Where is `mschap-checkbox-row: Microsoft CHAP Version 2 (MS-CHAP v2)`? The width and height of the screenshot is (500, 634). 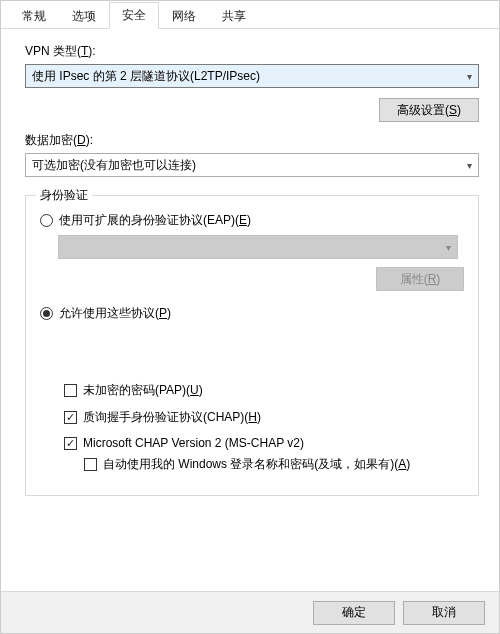 mschap-checkbox-row: Microsoft CHAP Version 2 (MS-CHAP v2) is located at coordinates (264, 443).